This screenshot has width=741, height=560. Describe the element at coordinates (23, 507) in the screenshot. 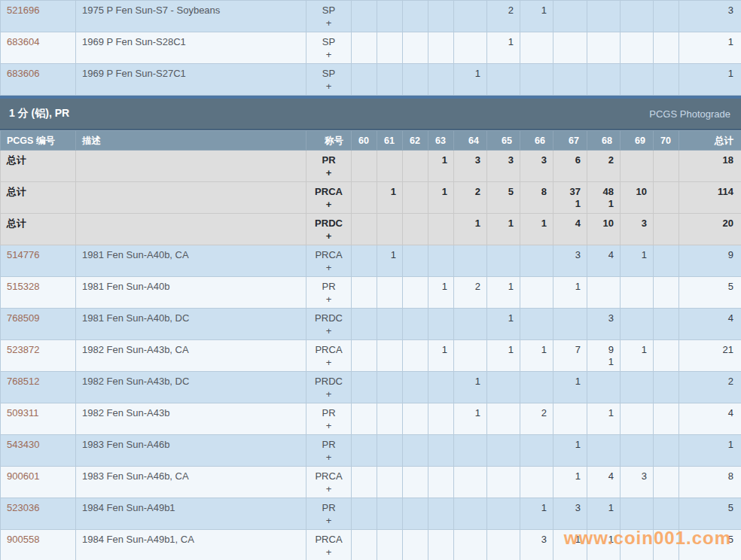

I see `pcgs-number-link: 523036` at that location.